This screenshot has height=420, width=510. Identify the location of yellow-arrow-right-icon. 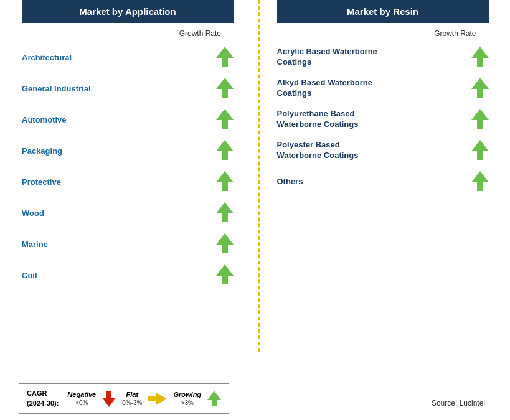
(158, 399).